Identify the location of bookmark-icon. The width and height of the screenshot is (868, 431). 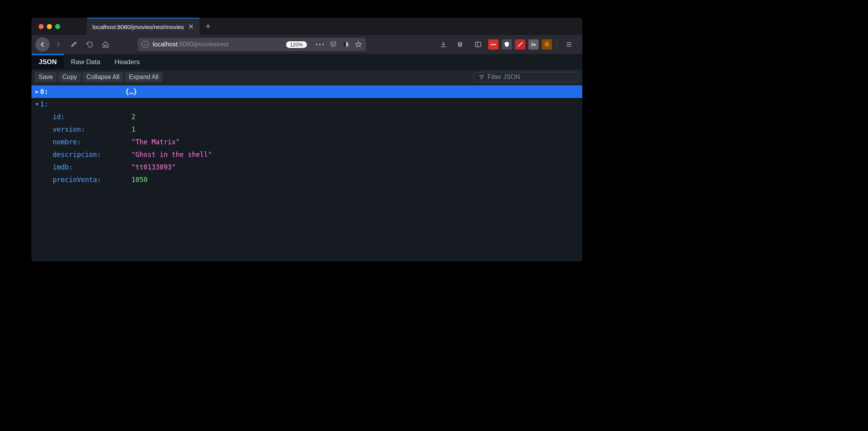
(358, 44).